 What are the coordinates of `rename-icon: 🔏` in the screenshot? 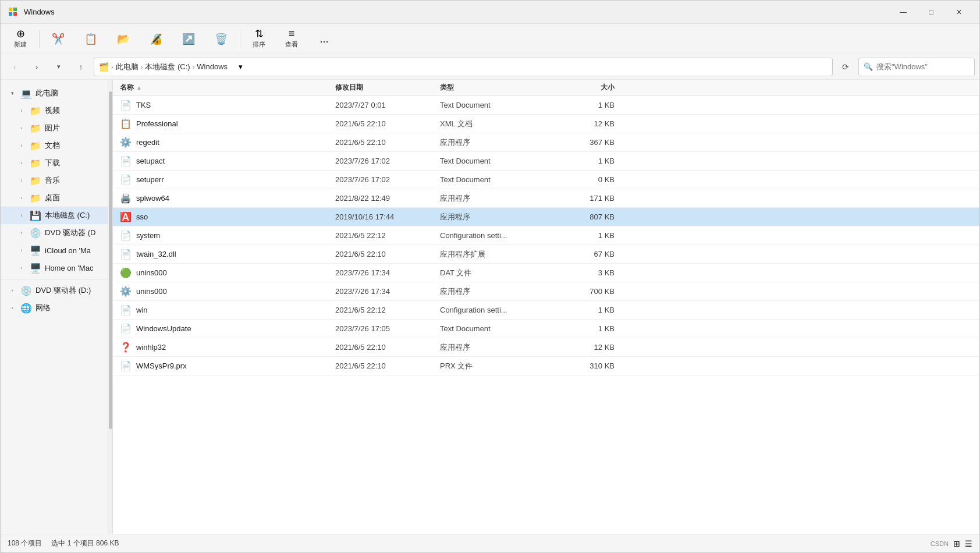 It's located at (156, 39).